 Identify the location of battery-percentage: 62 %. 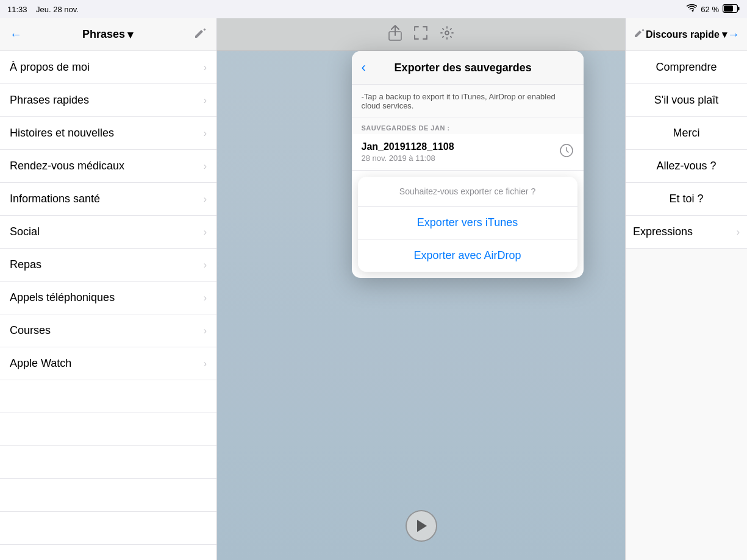
(710, 10).